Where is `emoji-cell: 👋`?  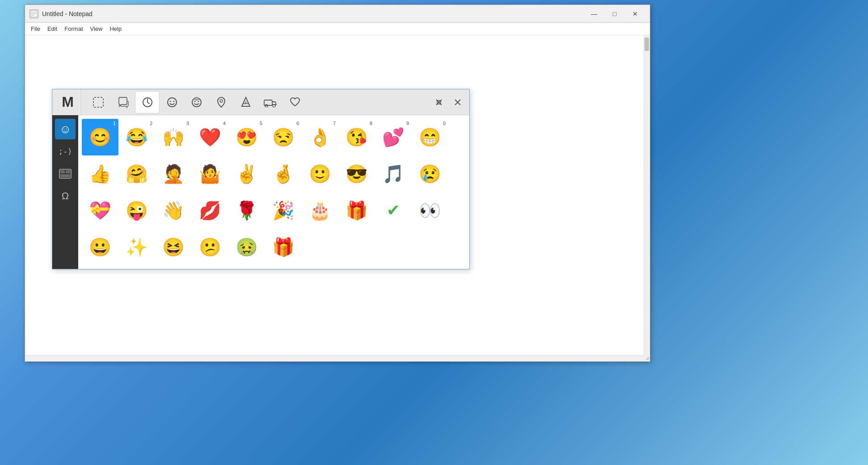
emoji-cell: 👋 is located at coordinates (173, 210).